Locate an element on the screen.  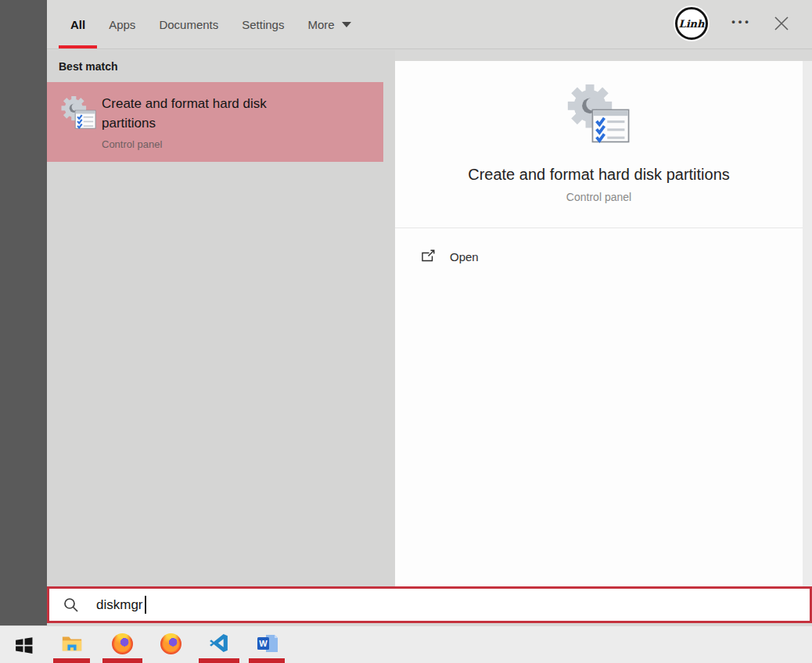
open-action: Open is located at coordinates (599, 245).